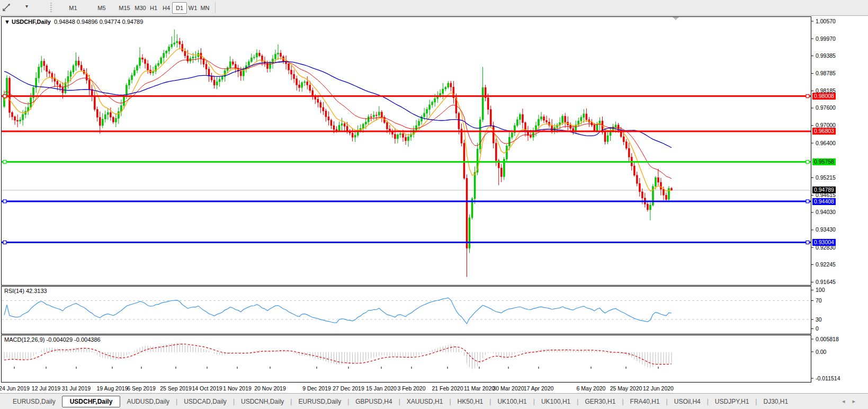  Describe the element at coordinates (338, 310) in the screenshot. I see `rsi-line` at that location.